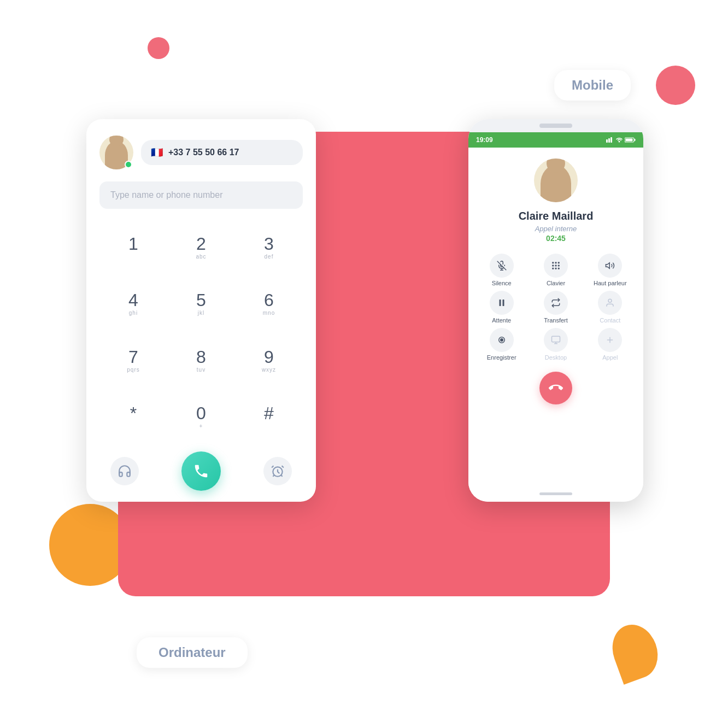  What do you see at coordinates (556, 216) in the screenshot?
I see `caller-name: Claire Maillard` at bounding box center [556, 216].